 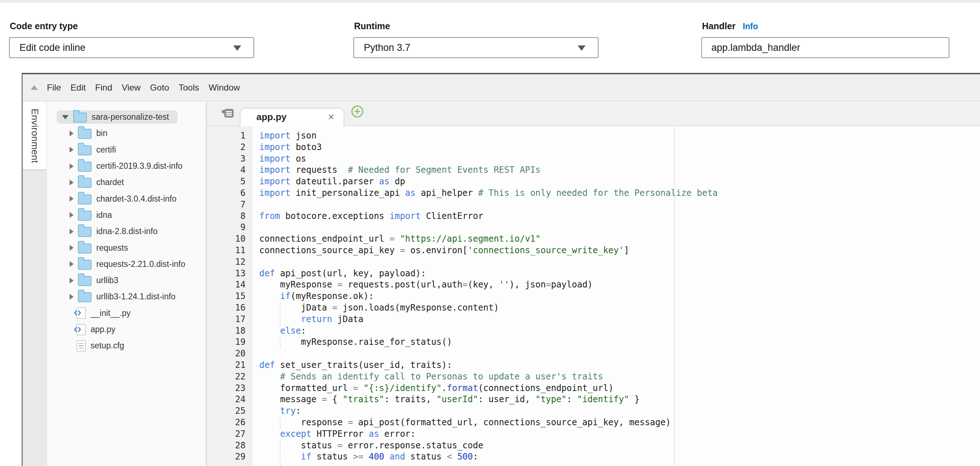 I want to click on code-line: 9, so click(x=593, y=227).